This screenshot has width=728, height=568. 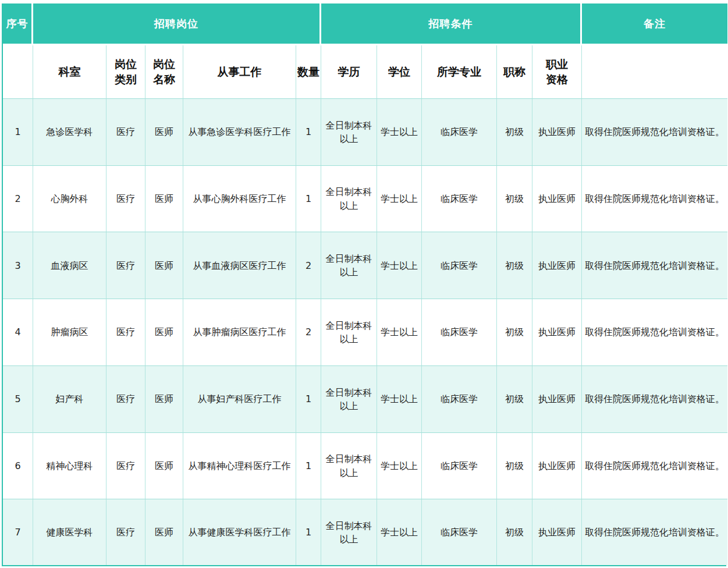 What do you see at coordinates (365, 333) in the screenshot?
I see `table-row: 4 肿瘤病区 医疗 医师 从事肿瘤病区医疗工作 2 全日制本科以上 学士以上 临…` at bounding box center [365, 333].